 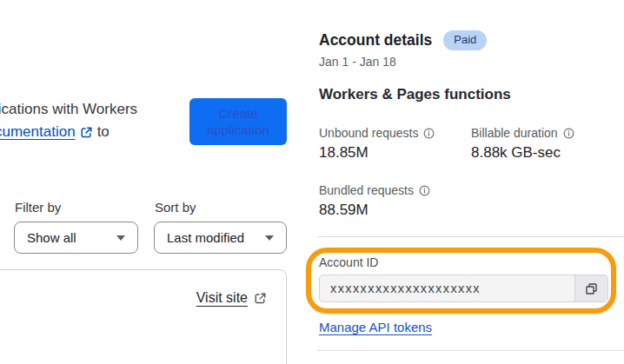 What do you see at coordinates (38, 207) in the screenshot?
I see `filter-by-label: Filter by` at bounding box center [38, 207].